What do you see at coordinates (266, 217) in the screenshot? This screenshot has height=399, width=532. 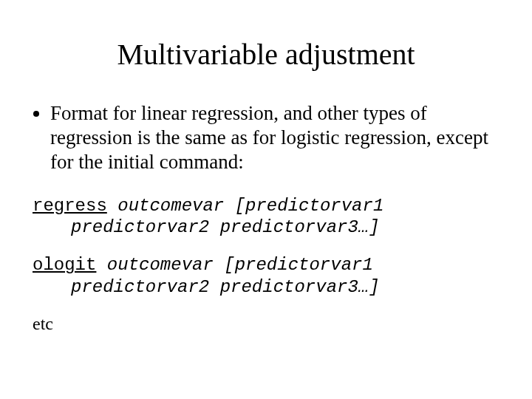 I see `code-example-regress: regress outcomevar [predictorvar1 predic…` at bounding box center [266, 217].